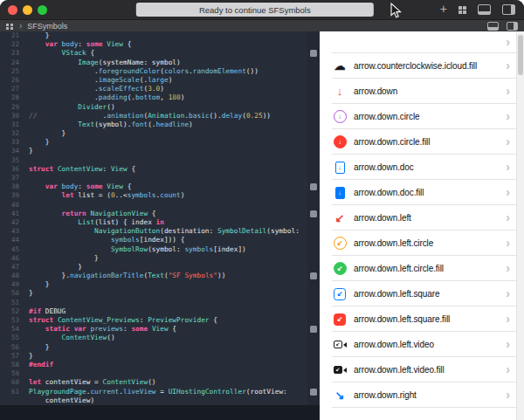  What do you see at coordinates (168, 116) in the screenshot?
I see `code-line: // .animation(Animation.basic().delay(0.…` at bounding box center [168, 116].